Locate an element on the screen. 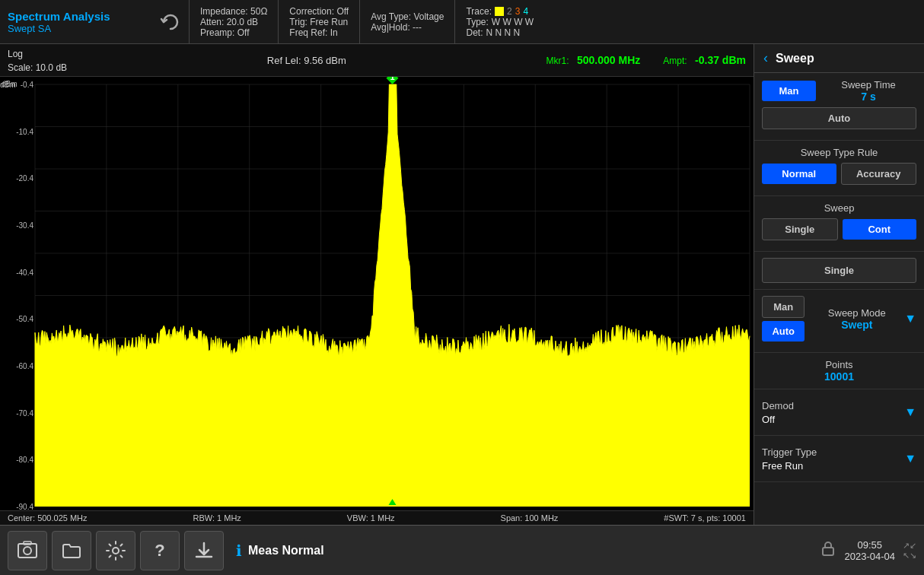 This screenshot has width=924, height=575. ref-level: Ref Lel: 9.56 dBm is located at coordinates (307, 60).